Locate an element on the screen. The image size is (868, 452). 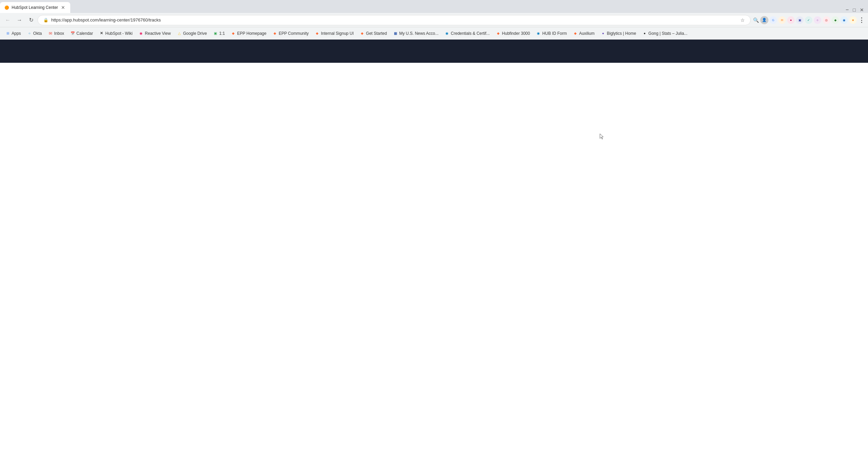
bookmark-label-auxilium: Auxilium is located at coordinates (587, 33).